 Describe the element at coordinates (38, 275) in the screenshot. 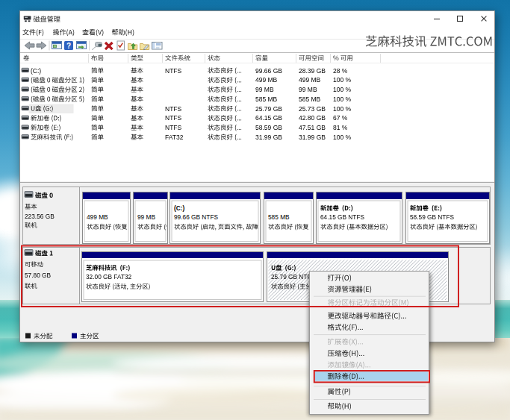

I see `svg-text: 57.80 GB` at that location.